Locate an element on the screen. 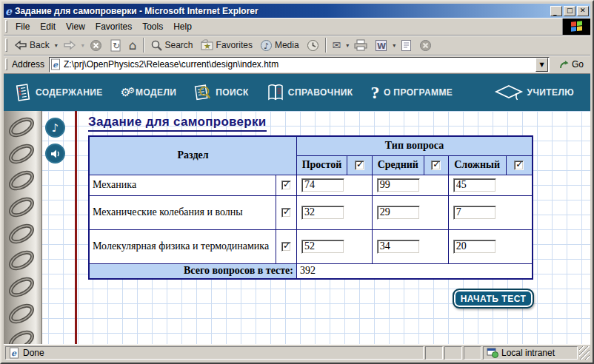  toolbar-grip is located at coordinates (6, 45).